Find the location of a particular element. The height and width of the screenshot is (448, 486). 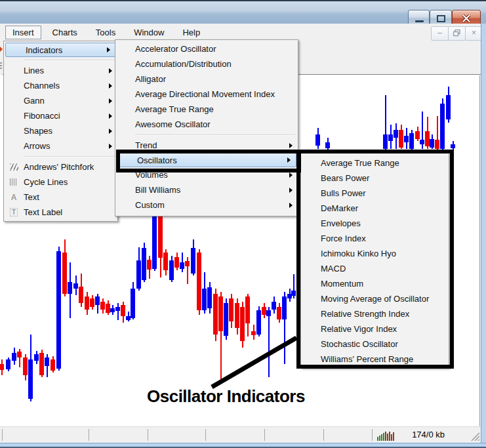

menu-item-label: Ichimoku Kinko Hyo is located at coordinates (384, 253).